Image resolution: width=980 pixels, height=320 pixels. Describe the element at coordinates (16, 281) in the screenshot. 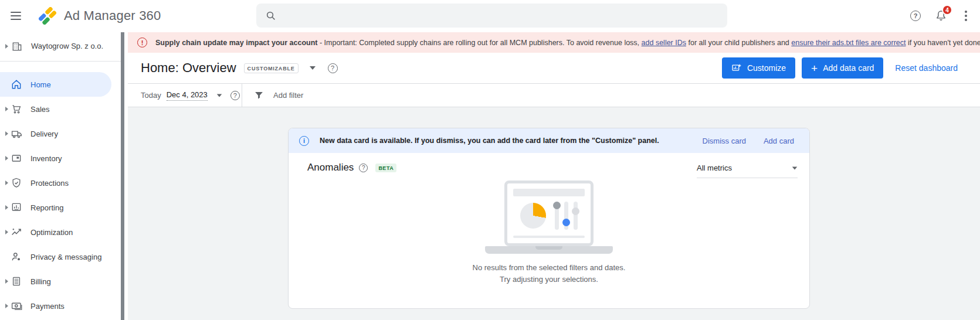

I see `document-icon` at that location.